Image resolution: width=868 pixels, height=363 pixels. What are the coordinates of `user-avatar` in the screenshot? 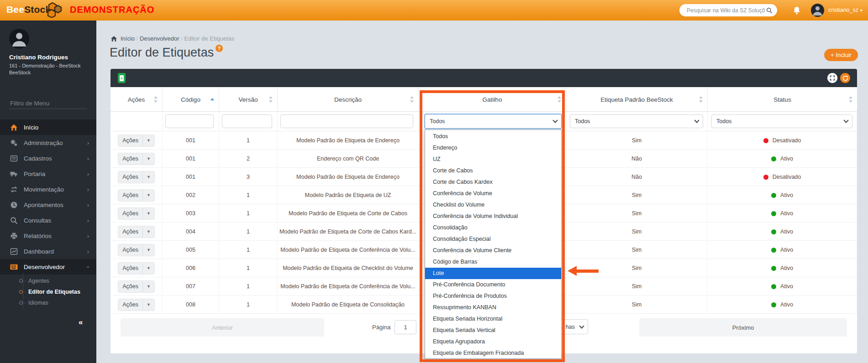 It's located at (817, 10).